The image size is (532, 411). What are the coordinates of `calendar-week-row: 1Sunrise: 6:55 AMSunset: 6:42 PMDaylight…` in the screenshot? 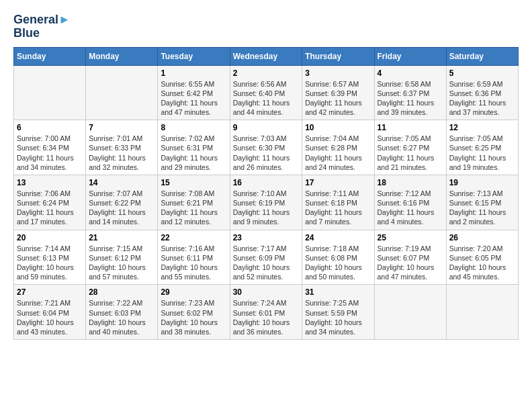 It's located at (266, 93).